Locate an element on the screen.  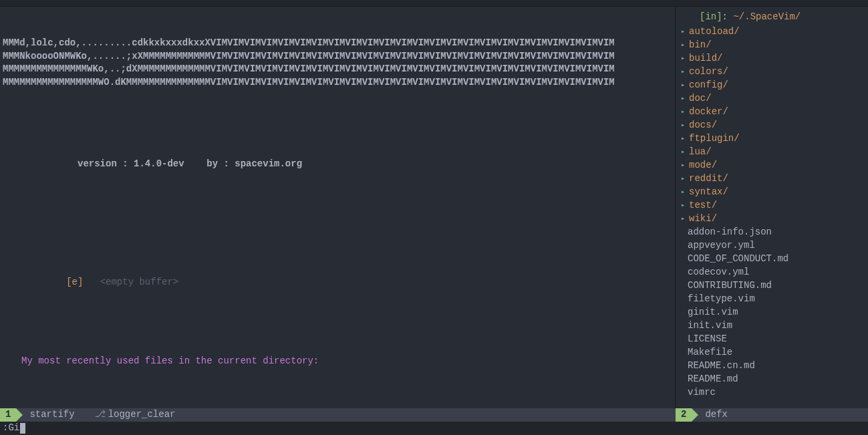
tree-dir: ▸reddit/ is located at coordinates (772, 179).